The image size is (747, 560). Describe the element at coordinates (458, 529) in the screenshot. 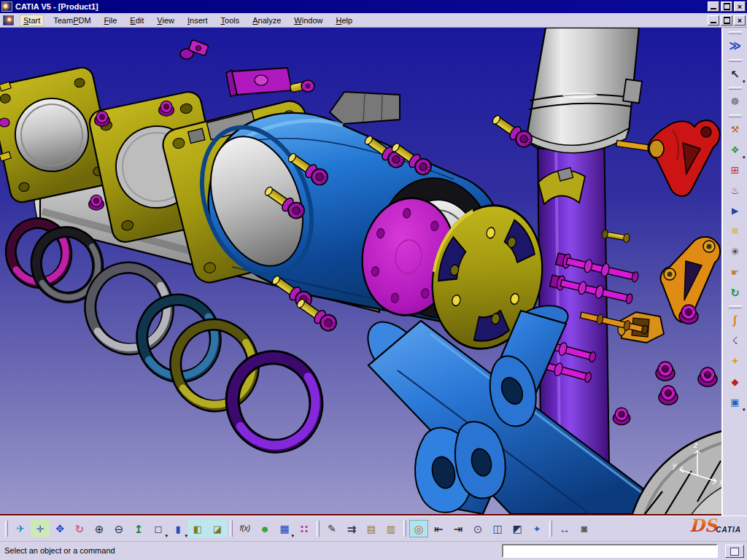

I see `forward-end-icon: ⇥` at that location.